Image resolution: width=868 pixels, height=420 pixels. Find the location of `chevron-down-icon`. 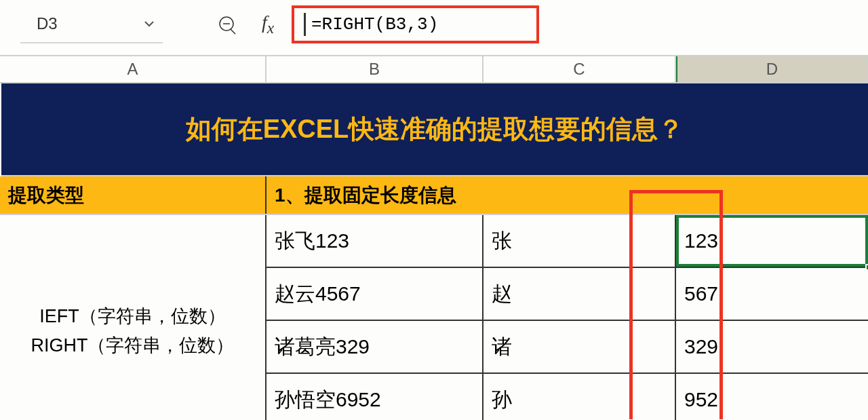

chevron-down-icon is located at coordinates (149, 24).